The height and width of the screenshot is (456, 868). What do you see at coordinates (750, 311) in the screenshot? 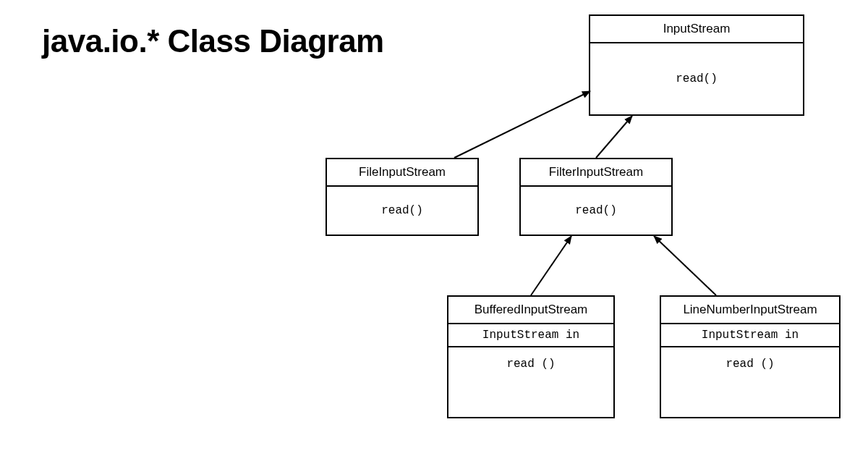
I see `class-name-label: LineNumberInputStream` at bounding box center [750, 311].